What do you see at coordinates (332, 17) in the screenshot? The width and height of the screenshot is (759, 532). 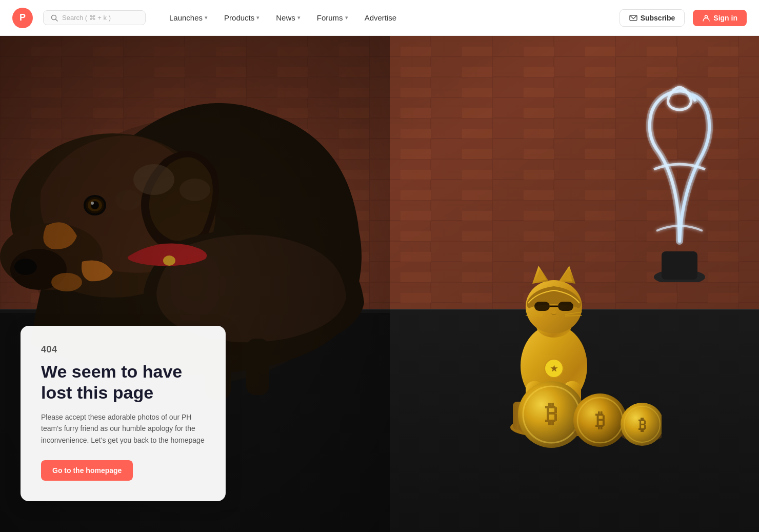 I see `nav-forums: Forums ▾` at bounding box center [332, 17].